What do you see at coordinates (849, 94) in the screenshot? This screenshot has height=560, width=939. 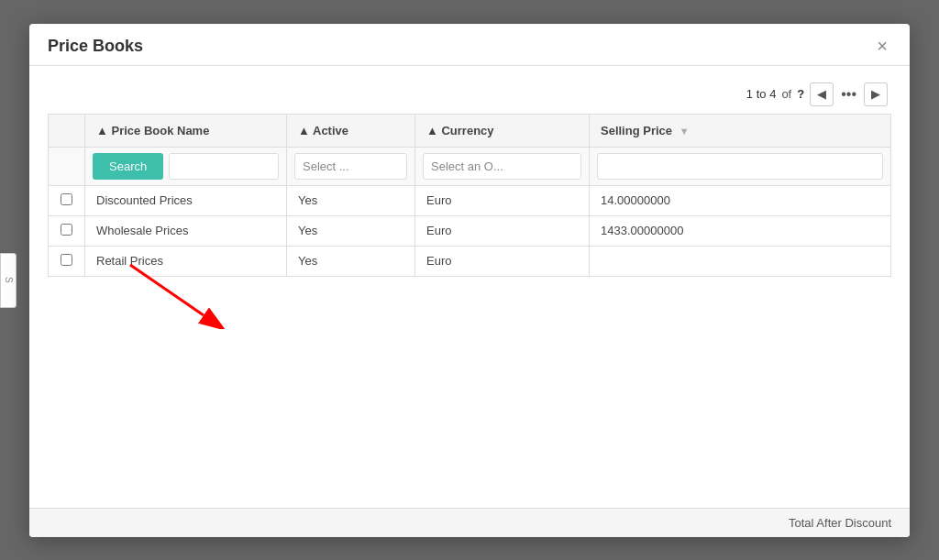 I see `pagination-more: •••` at bounding box center [849, 94].